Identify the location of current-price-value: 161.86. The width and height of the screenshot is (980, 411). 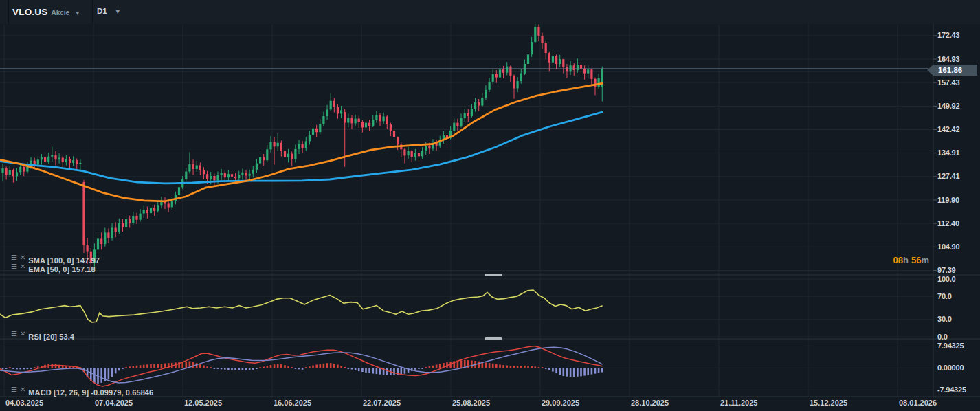
(950, 70).